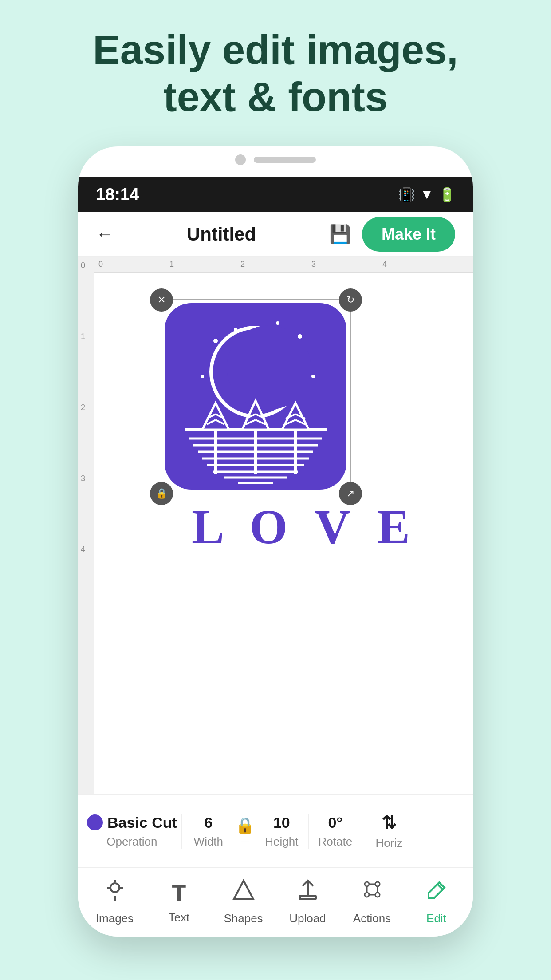 Image resolution: width=551 pixels, height=980 pixels. I want to click on wifi-icon: ▼, so click(427, 194).